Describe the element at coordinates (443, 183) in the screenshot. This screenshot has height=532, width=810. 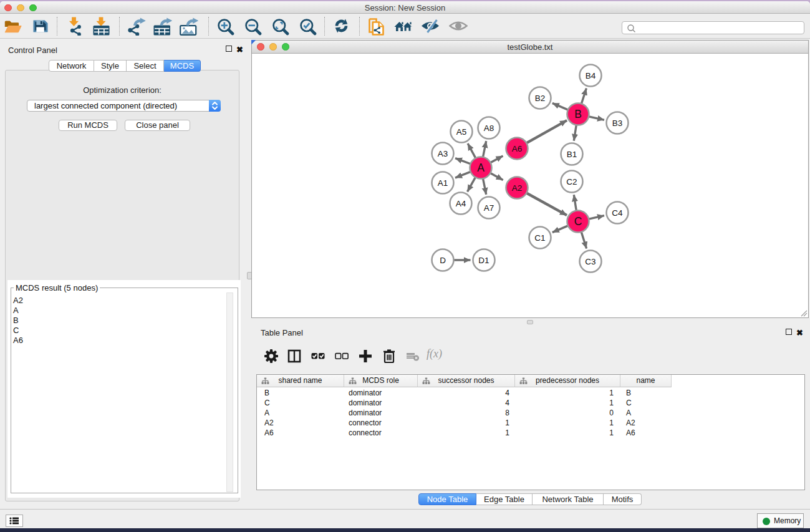
I see `svg-text: A1` at that location.